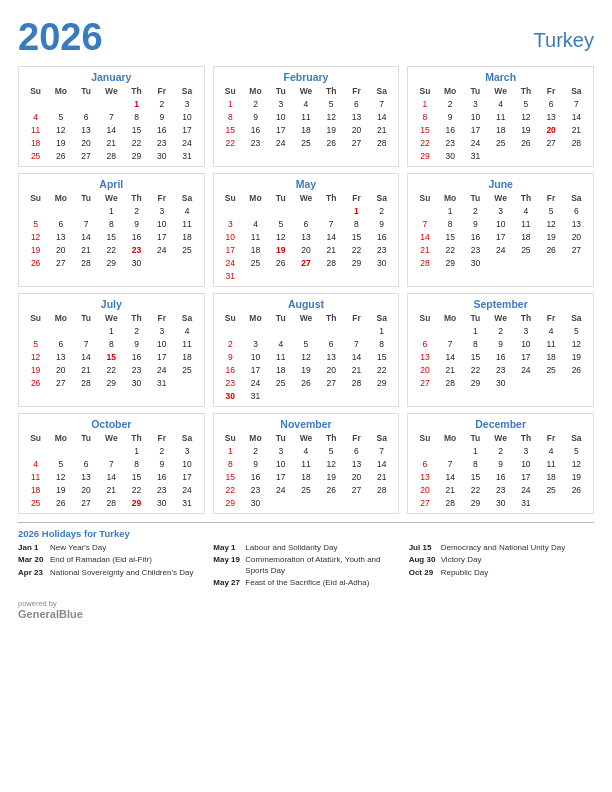 This screenshot has height=792, width=612. What do you see at coordinates (110, 548) in the screenshot?
I see `holiday-entry: Jan 1New Year's Day` at bounding box center [110, 548].